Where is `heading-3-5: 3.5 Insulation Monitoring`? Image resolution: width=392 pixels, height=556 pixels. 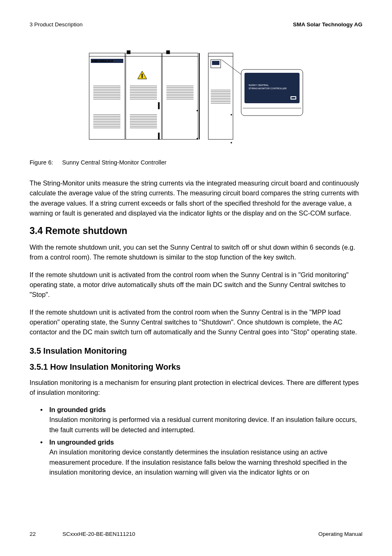
heading-3-5: 3.5 Insulation Monitoring is located at coordinates (196, 351).